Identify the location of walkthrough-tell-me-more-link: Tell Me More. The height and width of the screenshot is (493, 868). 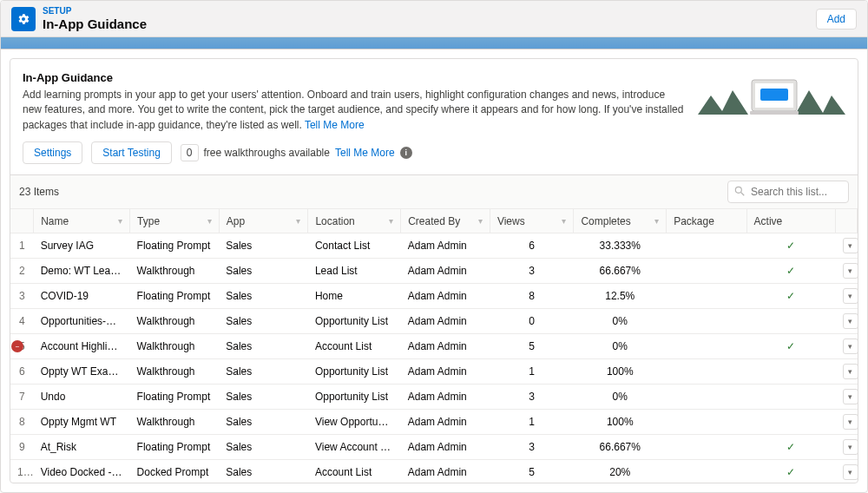
(365, 153).